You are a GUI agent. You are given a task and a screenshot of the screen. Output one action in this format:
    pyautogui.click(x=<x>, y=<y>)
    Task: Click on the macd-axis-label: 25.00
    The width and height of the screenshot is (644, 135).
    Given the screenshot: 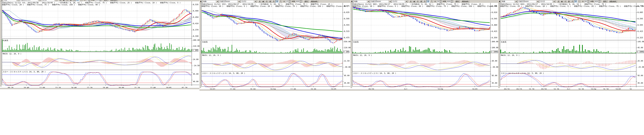 What is the action you would take?
    pyautogui.click(x=640, y=61)
    